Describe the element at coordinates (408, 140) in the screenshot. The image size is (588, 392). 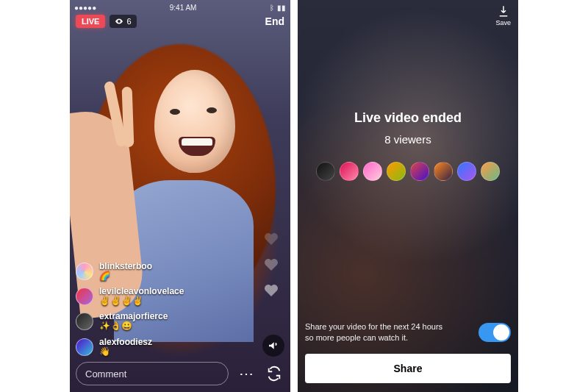
I see `ended-viewers: 8 viewers` at that location.